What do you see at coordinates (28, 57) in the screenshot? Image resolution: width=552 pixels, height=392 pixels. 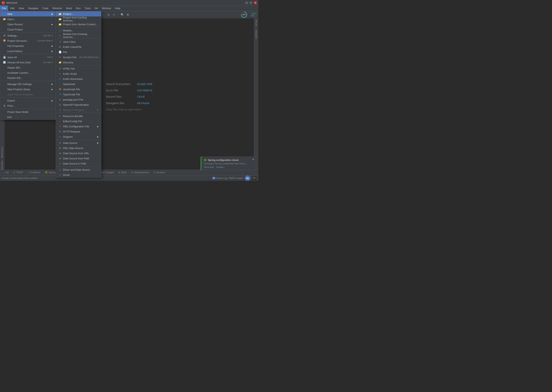 I see `file-menu-save: 💾 Save All Ctrl+S` at bounding box center [28, 57].